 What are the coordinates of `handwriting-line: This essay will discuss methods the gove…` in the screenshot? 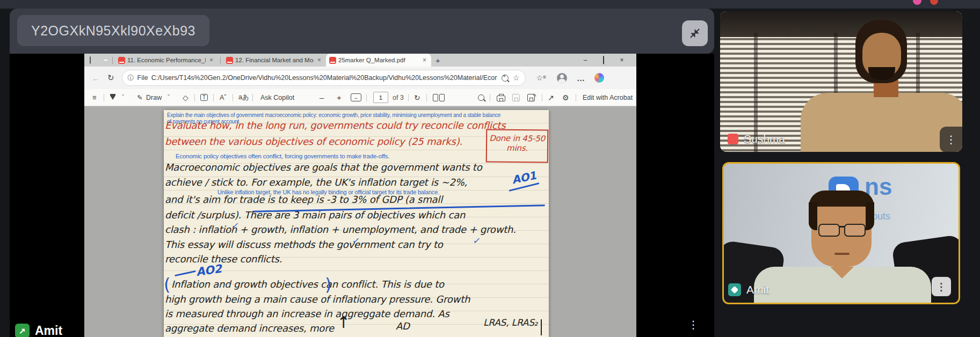 It's located at (304, 245).